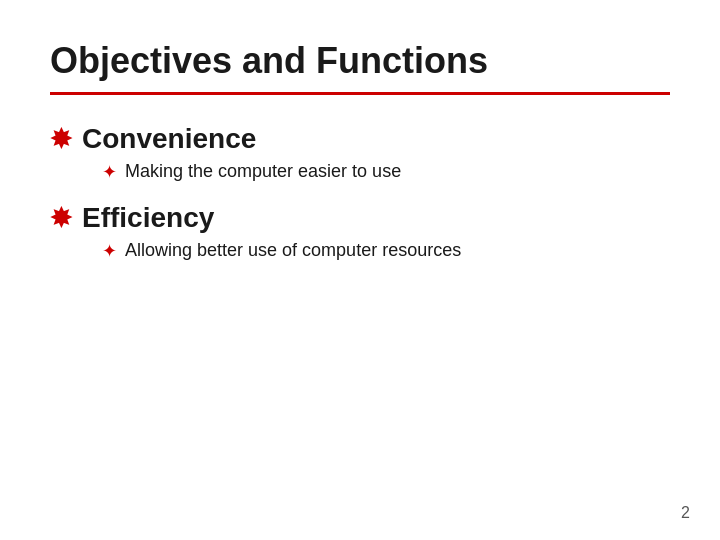 Image resolution: width=720 pixels, height=540 pixels. What do you see at coordinates (386, 250) in the screenshot?
I see `sub-item-allowing: ✦ Allowing better use of computer resour…` at bounding box center [386, 250].